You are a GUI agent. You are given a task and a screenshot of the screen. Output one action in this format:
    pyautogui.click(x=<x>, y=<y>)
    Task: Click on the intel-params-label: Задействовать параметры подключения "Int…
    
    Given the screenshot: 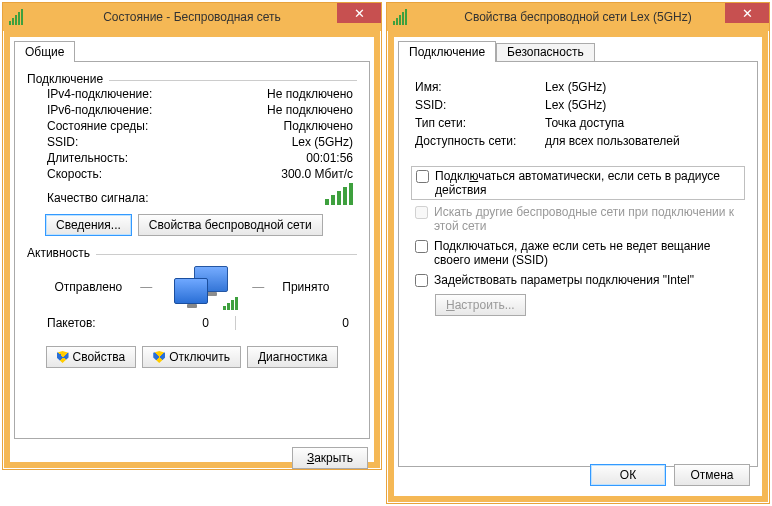 What is the action you would take?
    pyautogui.click(x=564, y=280)
    